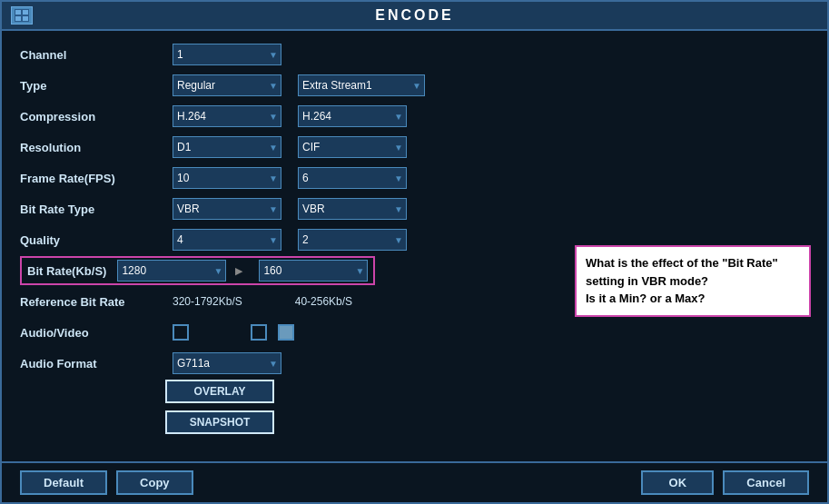 This screenshot has width=829, height=504. Describe the element at coordinates (273, 178) in the screenshot. I see `framerate-arrow: ▼` at that location.